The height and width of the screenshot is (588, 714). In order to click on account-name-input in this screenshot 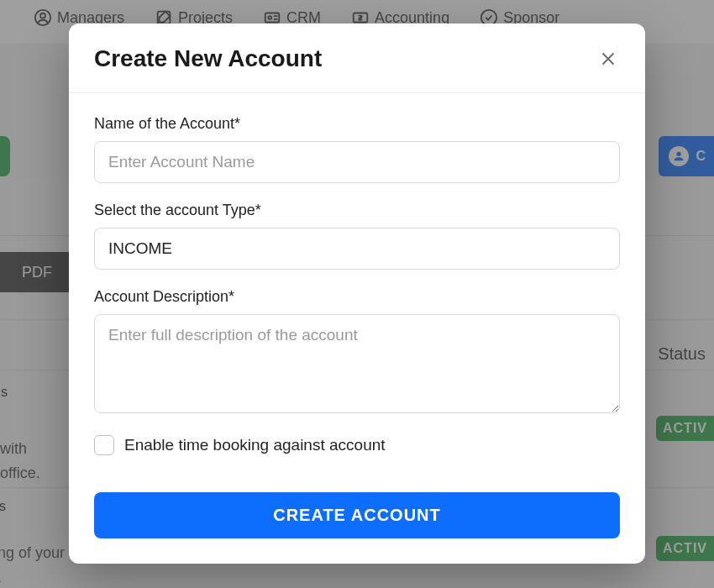, I will do `click(357, 162)`.